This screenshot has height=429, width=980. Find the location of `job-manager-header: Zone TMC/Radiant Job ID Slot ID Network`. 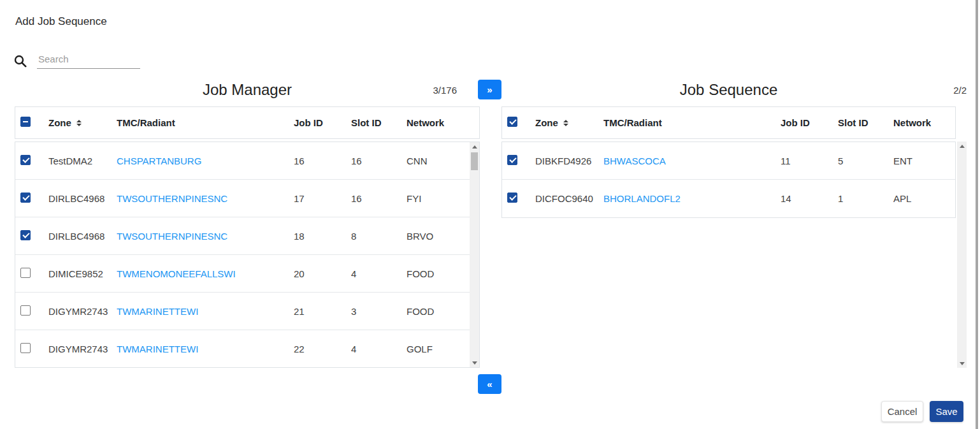

job-manager-header: Zone TMC/Radiant Job ID Slot ID Network is located at coordinates (247, 122).